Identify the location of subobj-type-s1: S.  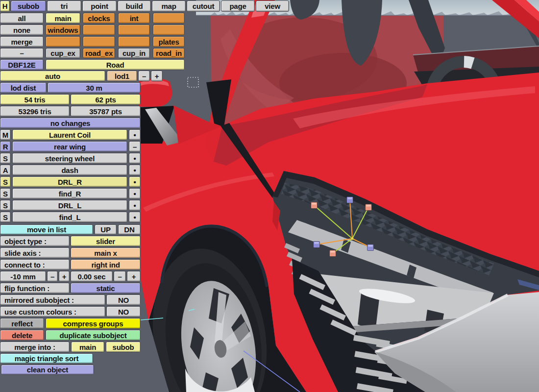
(5, 158).